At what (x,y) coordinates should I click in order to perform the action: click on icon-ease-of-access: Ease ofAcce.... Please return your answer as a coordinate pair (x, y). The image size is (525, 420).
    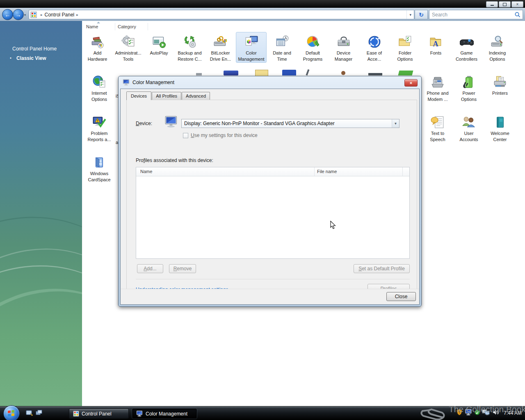
    Looking at the image, I should click on (374, 48).